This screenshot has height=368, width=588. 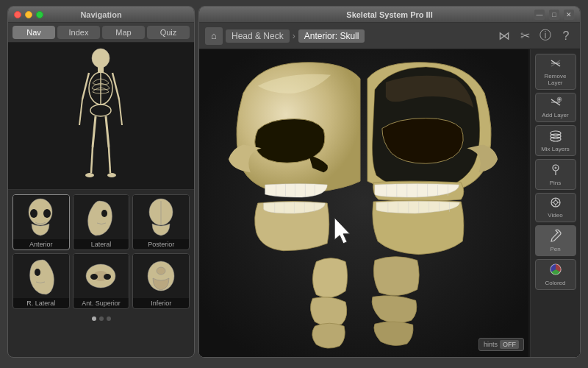 What do you see at coordinates (40, 15) in the screenshot?
I see `maximize-button` at bounding box center [40, 15].